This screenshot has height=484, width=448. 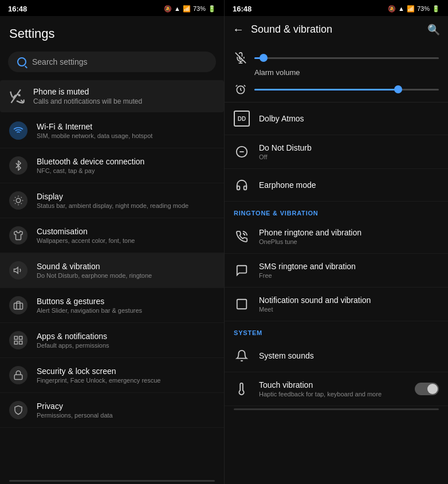 What do you see at coordinates (91, 162) in the screenshot?
I see `bluetooth-title: Bluetooth & device connection` at bounding box center [91, 162].